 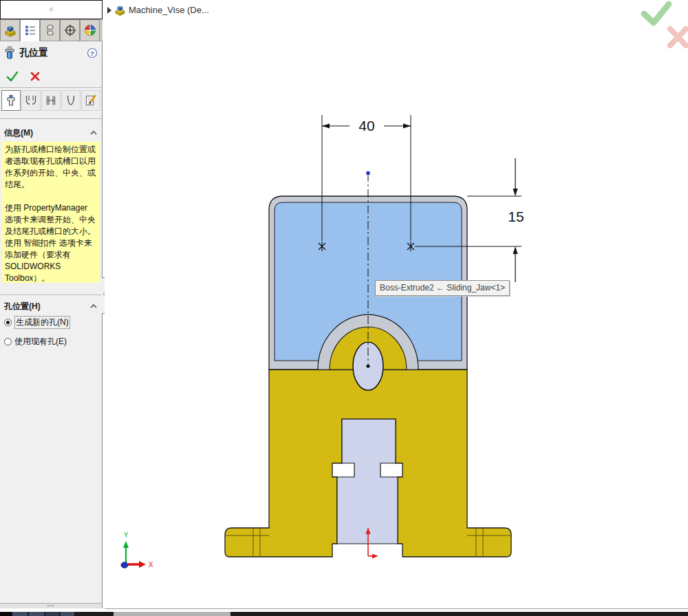 What do you see at coordinates (50, 30) in the screenshot?
I see `configuration-manager-icon` at bounding box center [50, 30].